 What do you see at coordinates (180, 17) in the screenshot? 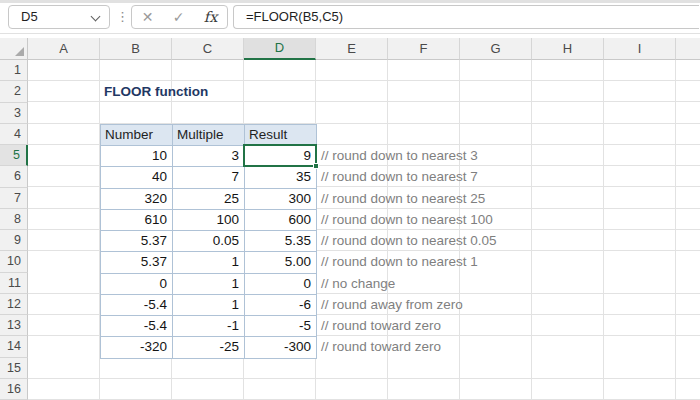
I see `formula-button-group: ✕ ✓ fx` at bounding box center [180, 17].